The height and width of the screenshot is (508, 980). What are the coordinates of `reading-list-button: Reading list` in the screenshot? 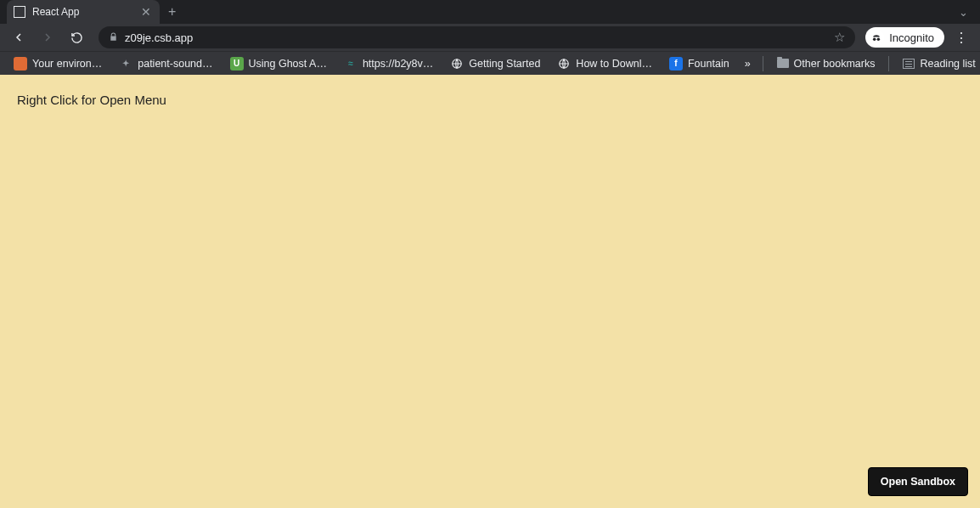 It's located at (938, 64).